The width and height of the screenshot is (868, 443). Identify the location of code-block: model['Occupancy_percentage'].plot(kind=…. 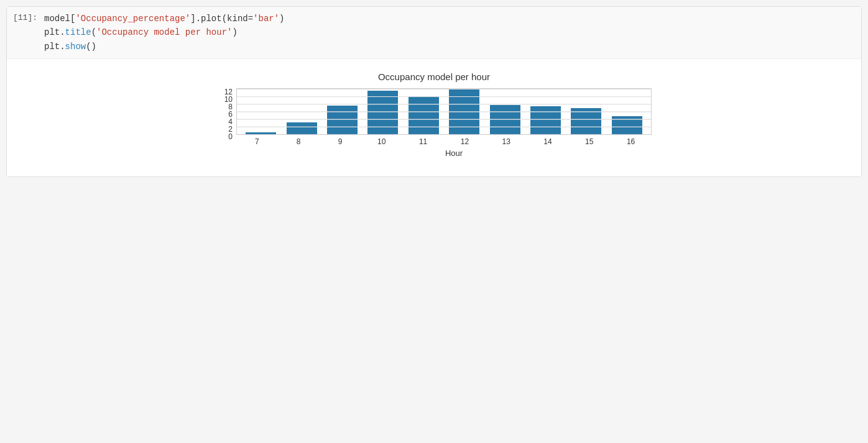
(450, 32).